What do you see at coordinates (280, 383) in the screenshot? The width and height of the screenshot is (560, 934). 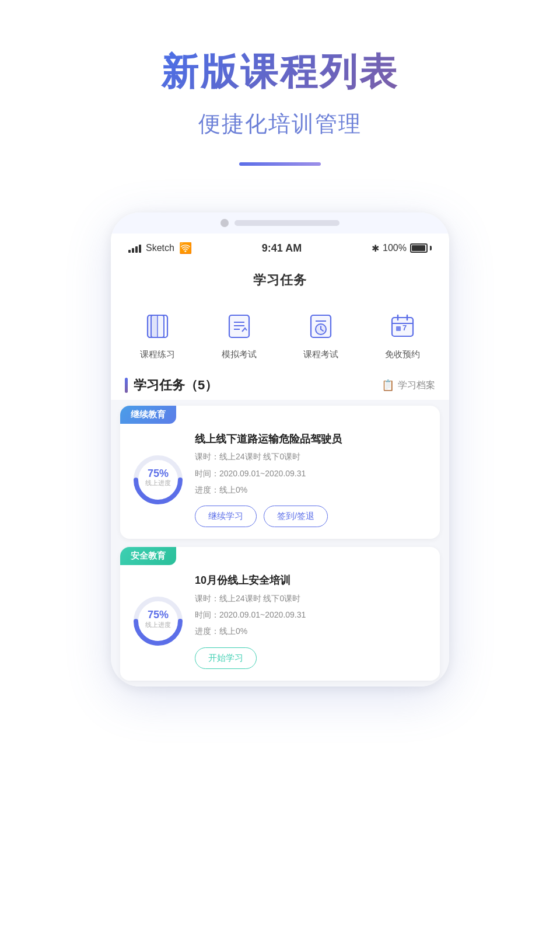 I see `section-header: 学习任务（5） 📋 学习档案` at bounding box center [280, 383].